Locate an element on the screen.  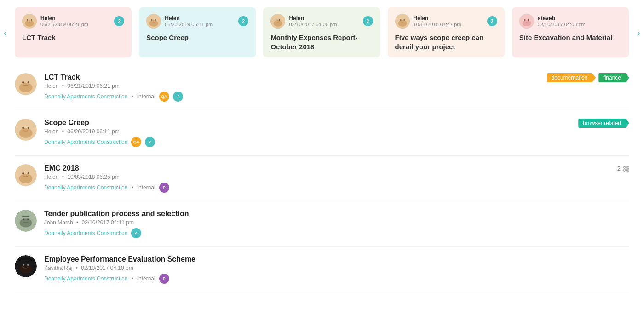
card-header: Helen 02/10/2017 04:00 pm 2 is located at coordinates (322, 21).